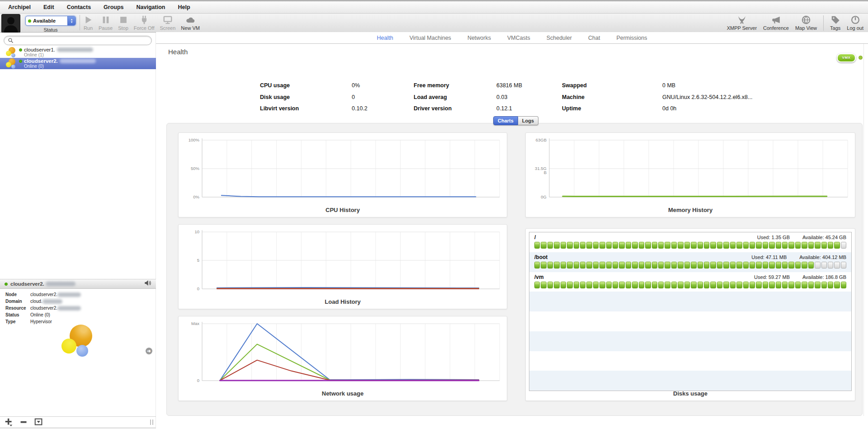 The width and height of the screenshot is (868, 429). I want to click on menu-item-archipel: Archipel, so click(19, 7).